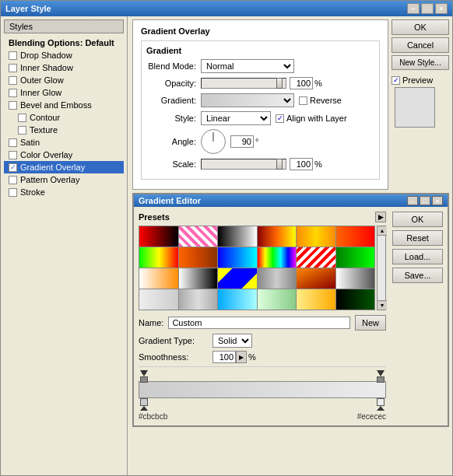 The width and height of the screenshot is (453, 476). I want to click on color-overlay-checkbox, so click(12, 156).